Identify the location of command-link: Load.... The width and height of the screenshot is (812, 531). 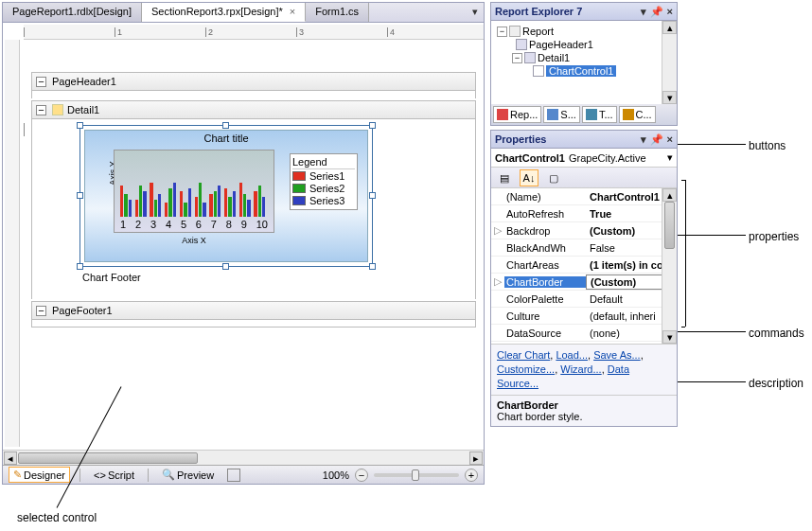
(572, 355).